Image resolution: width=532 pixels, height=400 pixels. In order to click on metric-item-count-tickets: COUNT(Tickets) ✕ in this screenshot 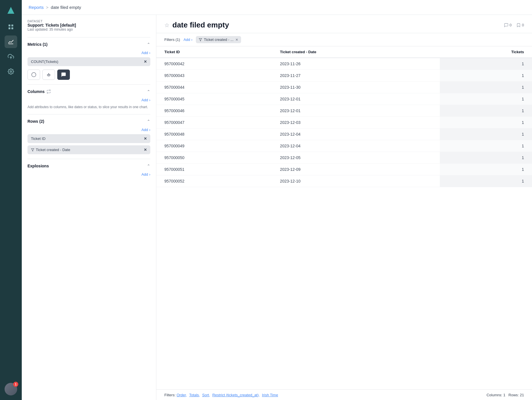, I will do `click(89, 62)`.